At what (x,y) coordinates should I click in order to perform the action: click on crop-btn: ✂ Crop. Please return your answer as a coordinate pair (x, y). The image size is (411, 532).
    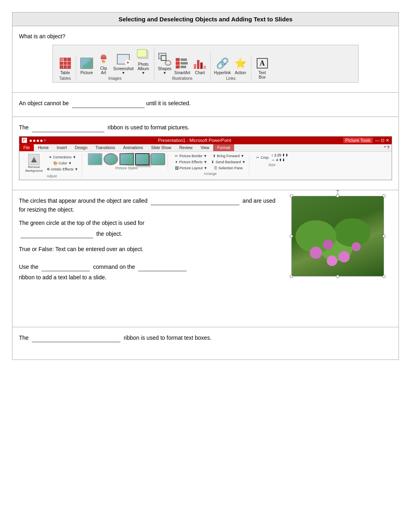
    Looking at the image, I should click on (262, 158).